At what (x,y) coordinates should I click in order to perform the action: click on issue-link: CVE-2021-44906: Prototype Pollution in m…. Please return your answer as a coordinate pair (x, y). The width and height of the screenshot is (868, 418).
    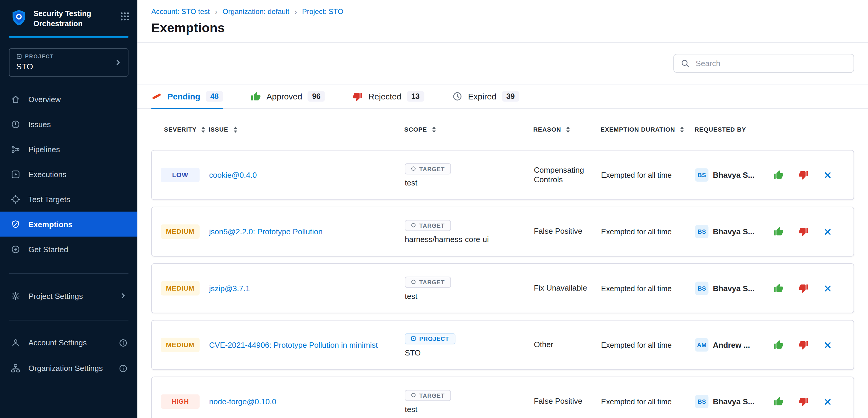
    Looking at the image, I should click on (293, 345).